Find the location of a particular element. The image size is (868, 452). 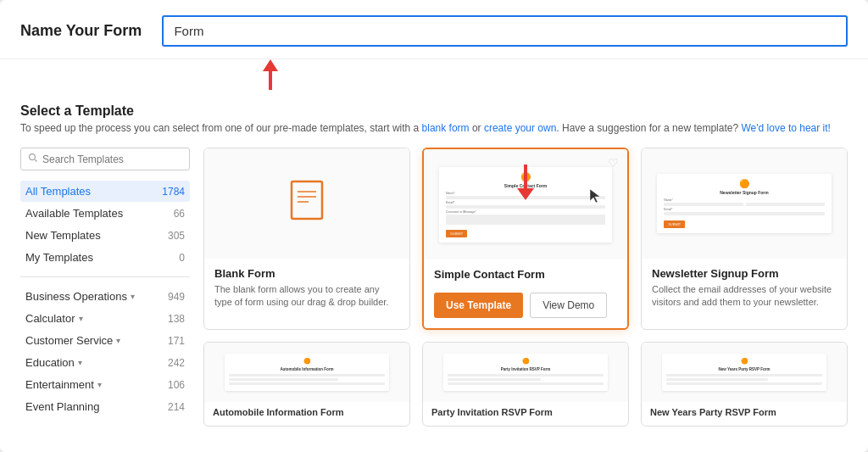

up-arrow-annotation is located at coordinates (270, 75).